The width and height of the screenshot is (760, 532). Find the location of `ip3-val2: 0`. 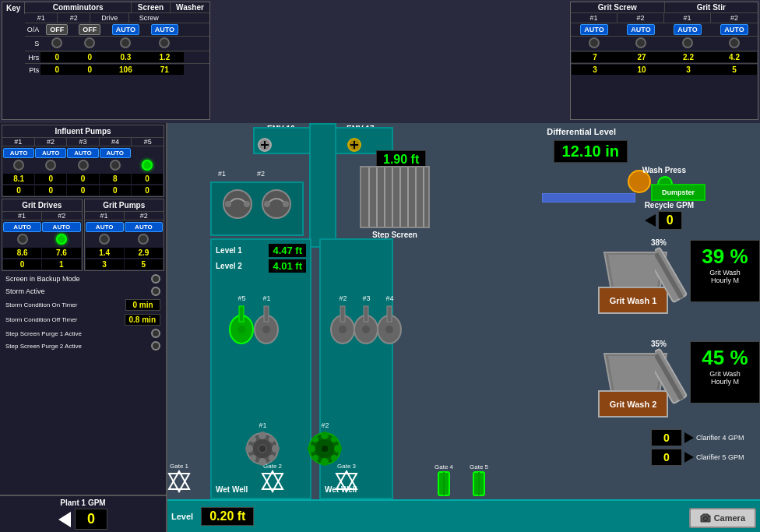

ip3-val2: 0 is located at coordinates (83, 190).